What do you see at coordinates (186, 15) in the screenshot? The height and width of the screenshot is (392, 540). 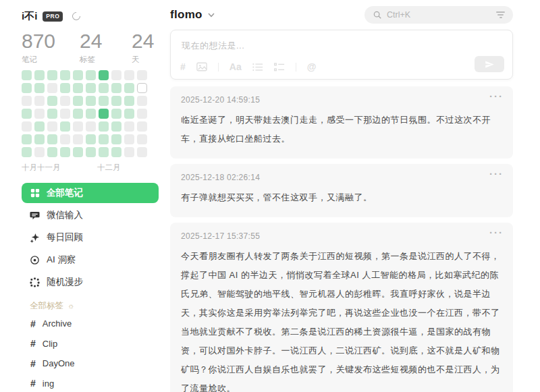 I see `flomo-logo: flomo` at bounding box center [186, 15].